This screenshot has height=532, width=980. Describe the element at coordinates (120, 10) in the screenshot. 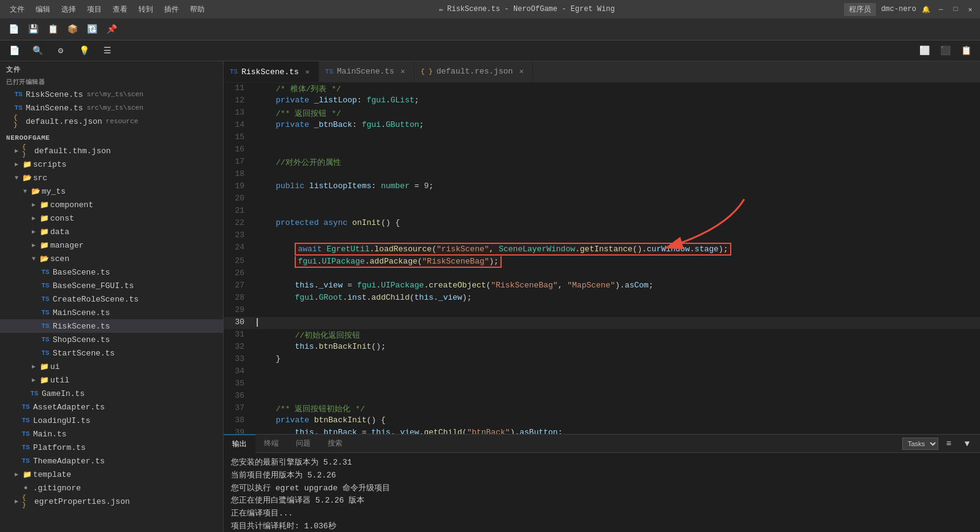

I see `menu-view: 查看` at that location.